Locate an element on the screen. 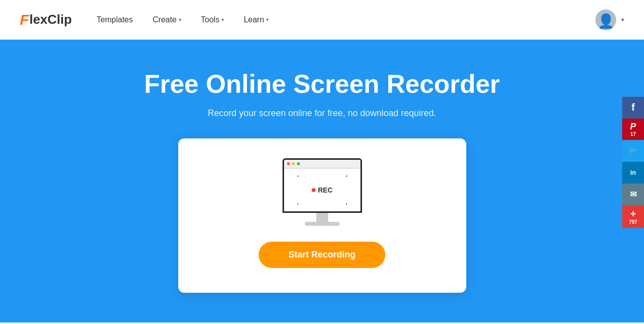 The width and height of the screenshot is (644, 324). social-sidebar: f P 17 🐦 in ✉ + 797 is located at coordinates (633, 162).